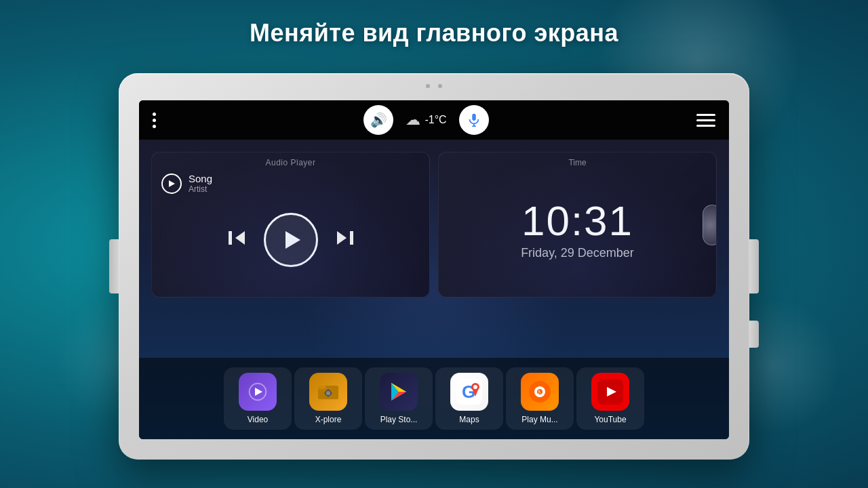  I want to click on apps-row: Video, so click(434, 399).